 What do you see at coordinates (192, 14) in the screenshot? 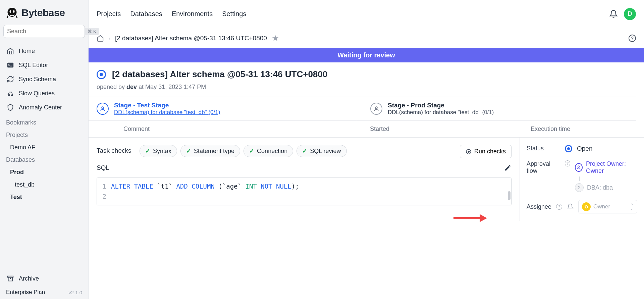
I see `topnav-environments: Environments` at bounding box center [192, 14].